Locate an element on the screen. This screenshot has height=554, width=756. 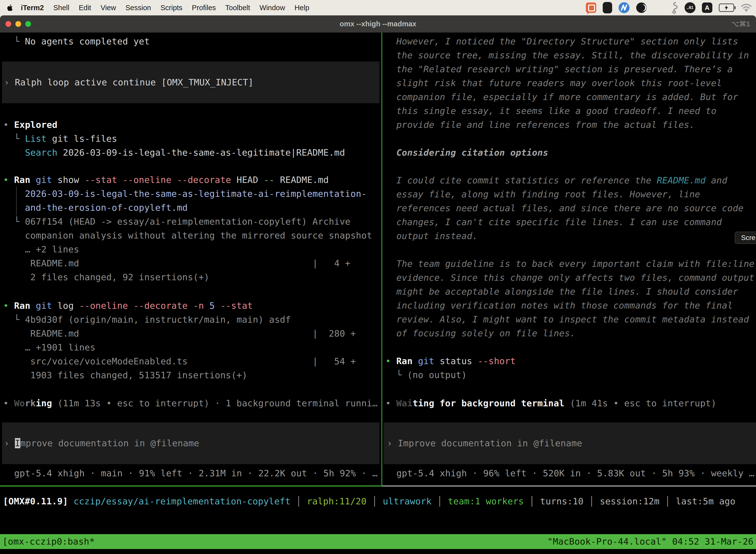
tmux-status-bar: [omx-cczip0:bash* "MacBook-Pro-44.local"… is located at coordinates (378, 542).